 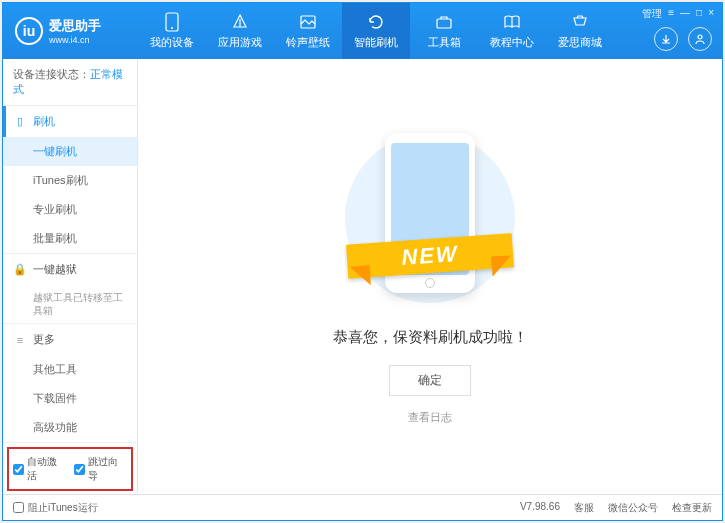 I want to click on sidebar-item-pro-flash: 专业刷机, so click(x=70, y=210).